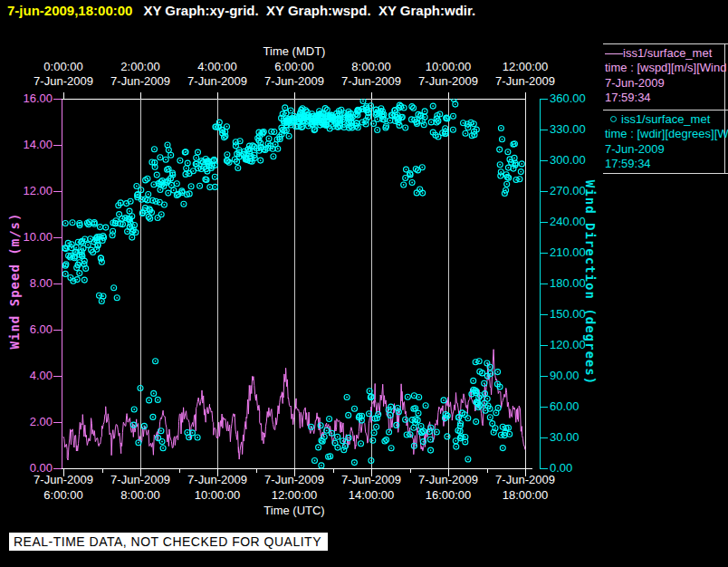 The height and width of the screenshot is (567, 728). I want to click on left-tick-label: 10.00, so click(29, 237).